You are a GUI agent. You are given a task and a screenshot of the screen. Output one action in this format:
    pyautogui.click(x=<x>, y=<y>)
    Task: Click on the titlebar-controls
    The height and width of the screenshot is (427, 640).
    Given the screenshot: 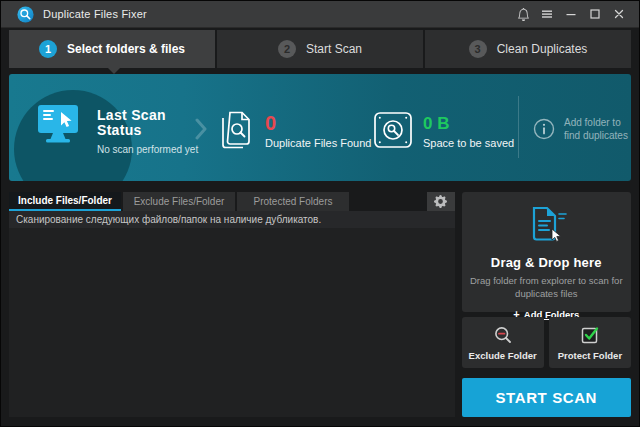 What is the action you would take?
    pyautogui.click(x=571, y=14)
    